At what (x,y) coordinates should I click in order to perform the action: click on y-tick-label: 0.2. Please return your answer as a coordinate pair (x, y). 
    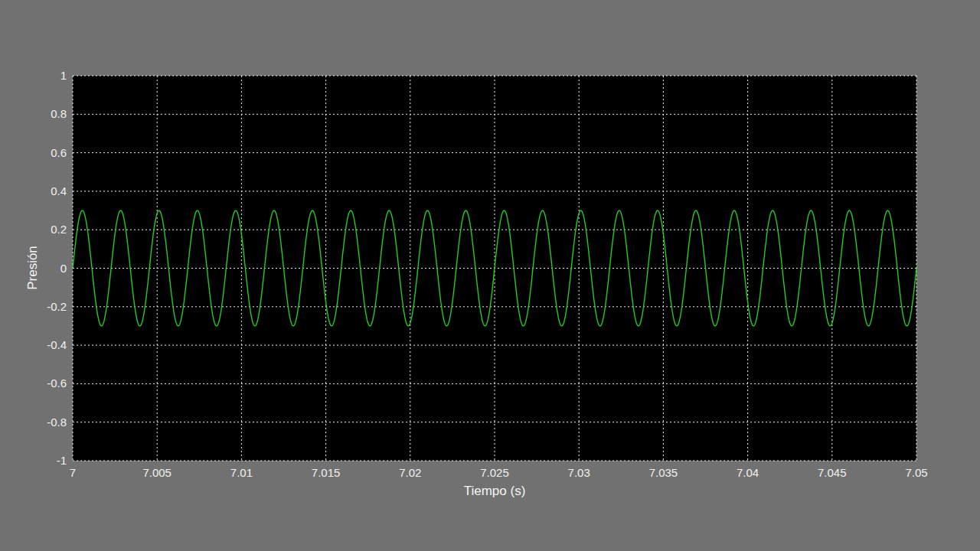
    Looking at the image, I should click on (58, 230).